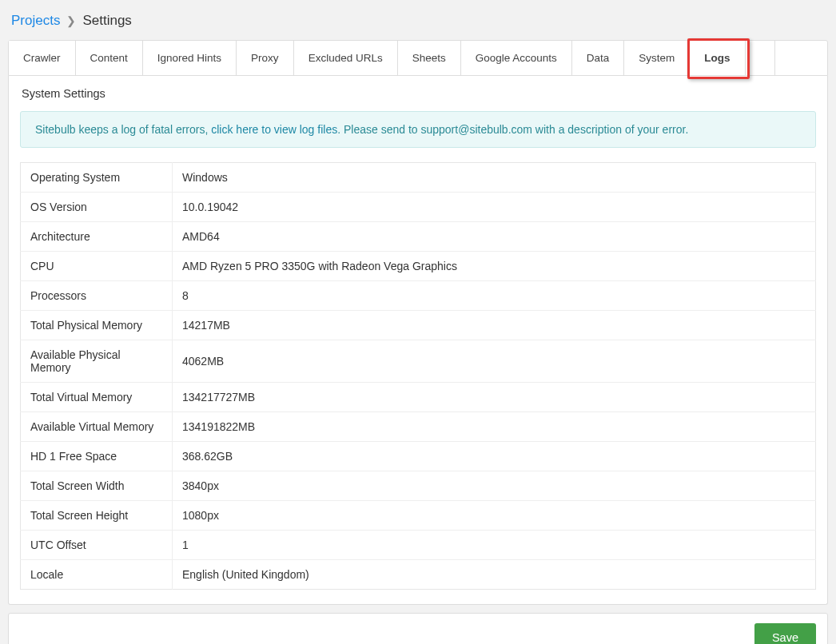 The height and width of the screenshot is (644, 836). What do you see at coordinates (418, 58) in the screenshot?
I see `settings-tabs: CrawlerContentIgnored HintsProxyExcluded…` at bounding box center [418, 58].